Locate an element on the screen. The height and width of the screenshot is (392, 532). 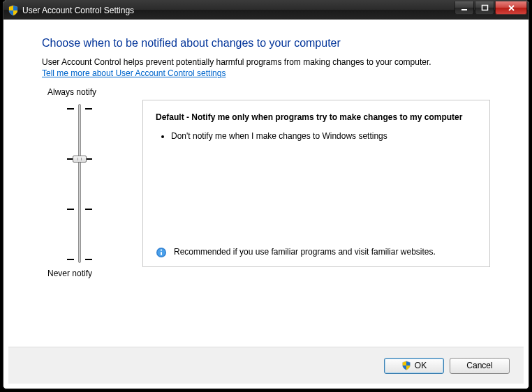
level-title: Default - Notify me only when programs t… is located at coordinates (316, 117).